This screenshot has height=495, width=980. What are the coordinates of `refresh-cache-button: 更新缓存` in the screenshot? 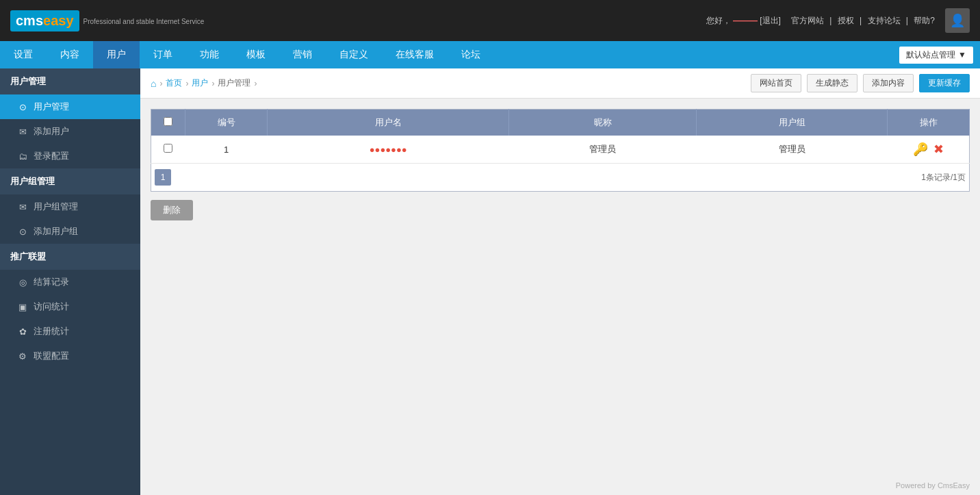 It's located at (944, 84).